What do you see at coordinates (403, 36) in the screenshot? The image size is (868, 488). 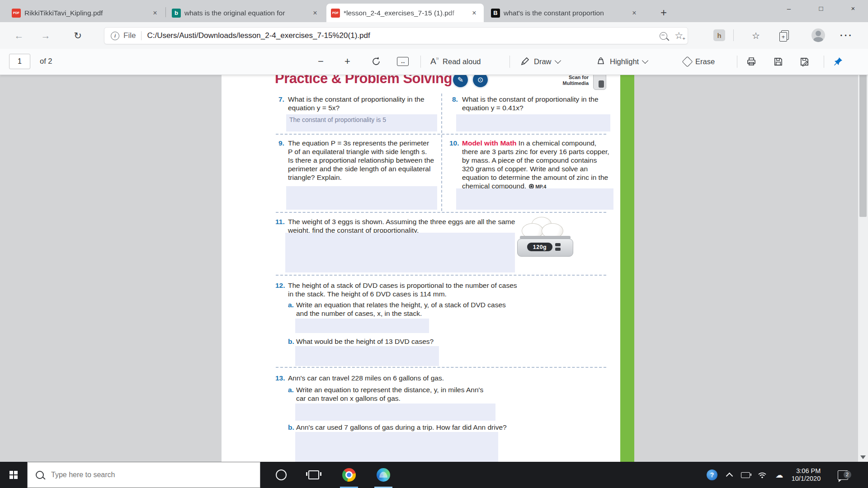 I see `url-text: C:/Users/Austi/Downloads/lesson_2-4_exer…` at bounding box center [403, 36].